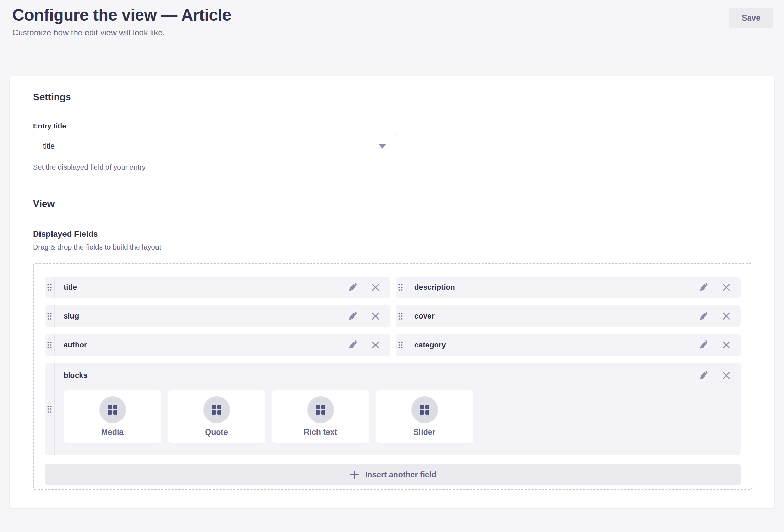 This screenshot has height=532, width=784. What do you see at coordinates (216, 417) in the screenshot?
I see `component-tile-quote: Quote` at bounding box center [216, 417].